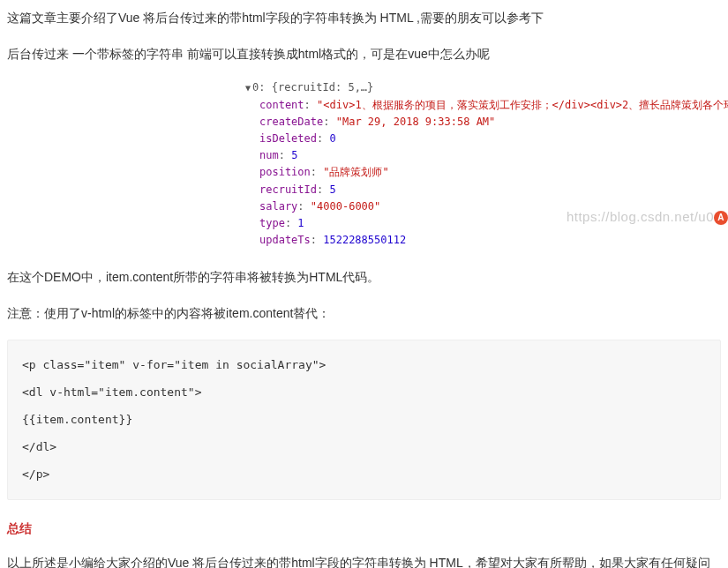 The height and width of the screenshot is (568, 728). Describe the element at coordinates (484, 191) in the screenshot. I see `console-field-recruitid: recruitId: 5` at that location.